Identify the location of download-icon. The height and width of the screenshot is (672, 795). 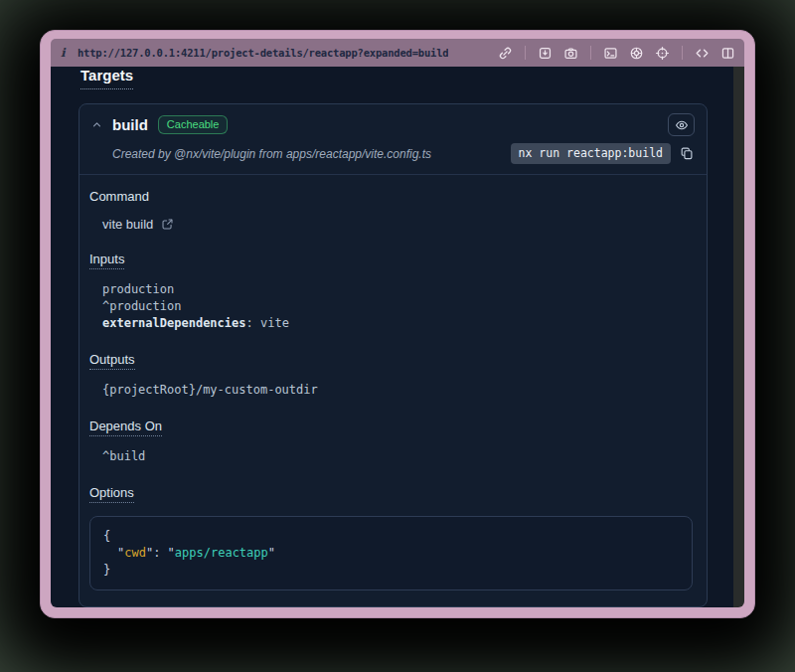
(545, 54).